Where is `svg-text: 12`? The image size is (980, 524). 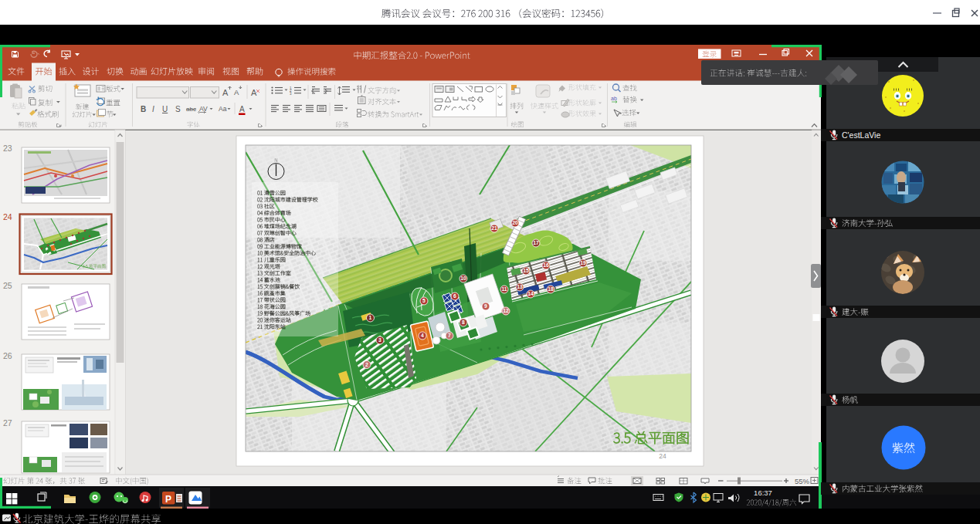 svg-text: 12 is located at coordinates (506, 310).